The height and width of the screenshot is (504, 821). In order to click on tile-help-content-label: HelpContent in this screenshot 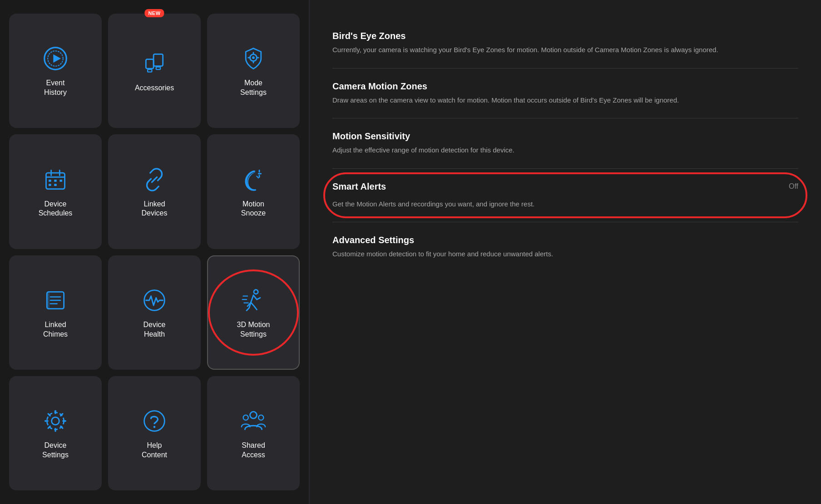, I will do `click(154, 450)`.